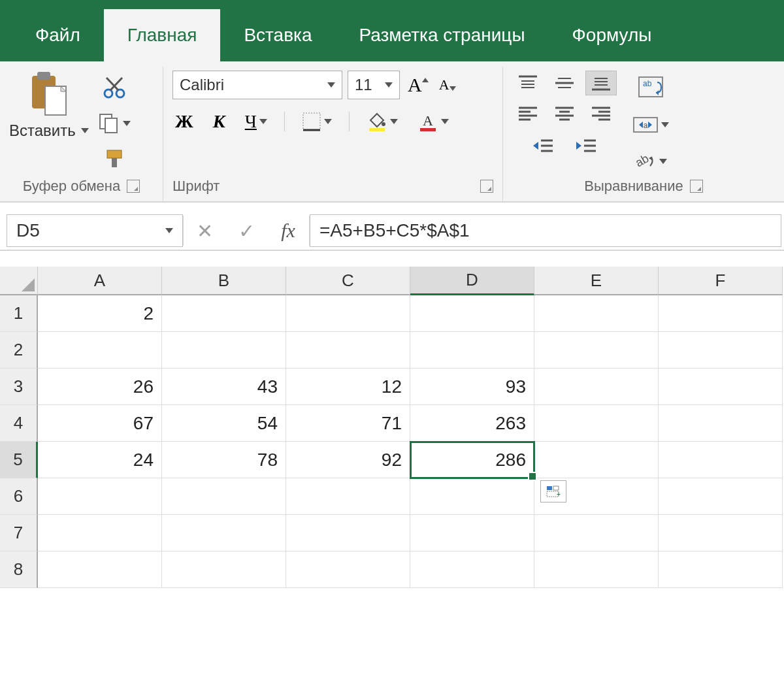  Describe the element at coordinates (721, 533) in the screenshot. I see `cell-F7` at that location.